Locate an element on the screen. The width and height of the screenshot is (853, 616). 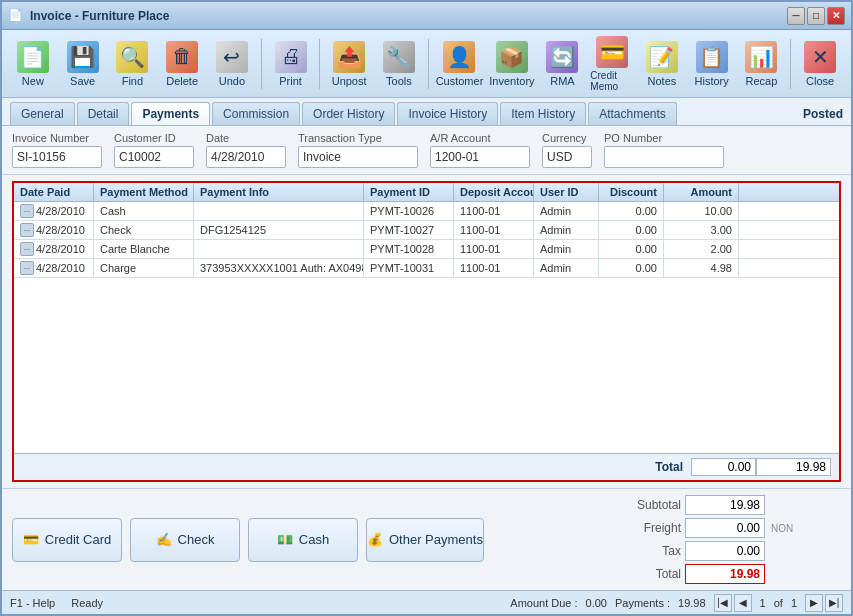
delete-button: 🗑 Delete is located at coordinates (182, 64).